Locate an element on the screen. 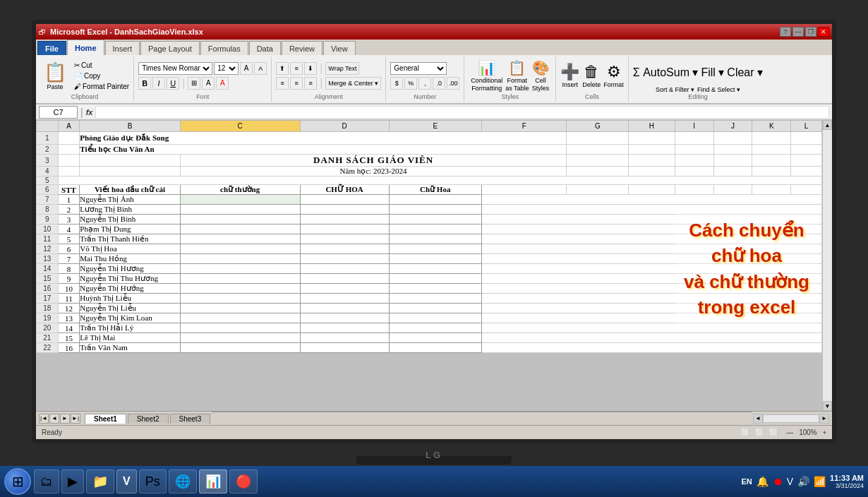 Image resolution: width=868 pixels, height=497 pixels. copy-button: 📄 Copy is located at coordinates (102, 76).